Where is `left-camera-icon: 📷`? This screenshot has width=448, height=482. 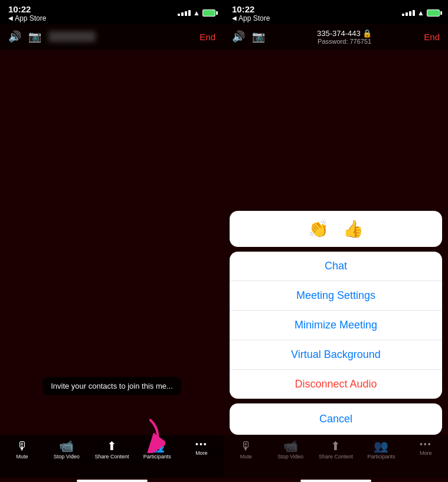
left-camera-icon: 📷 is located at coordinates (35, 37).